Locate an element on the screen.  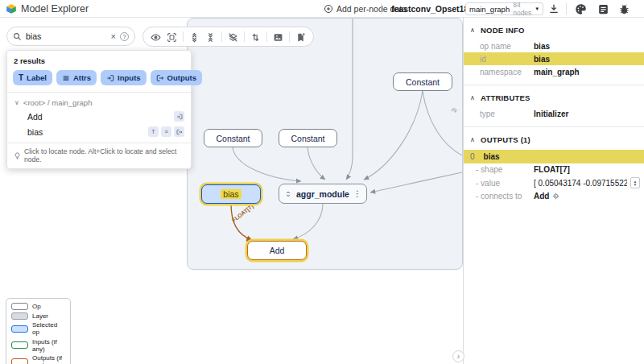
outputs-badge-icon is located at coordinates (180, 132).